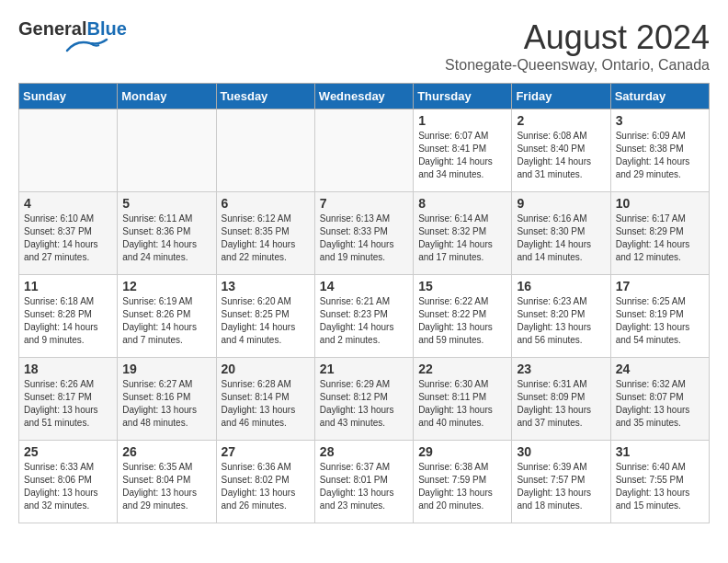 The height and width of the screenshot is (563, 728). Describe the element at coordinates (561, 97) in the screenshot. I see `col-header-friday: Friday` at that location.